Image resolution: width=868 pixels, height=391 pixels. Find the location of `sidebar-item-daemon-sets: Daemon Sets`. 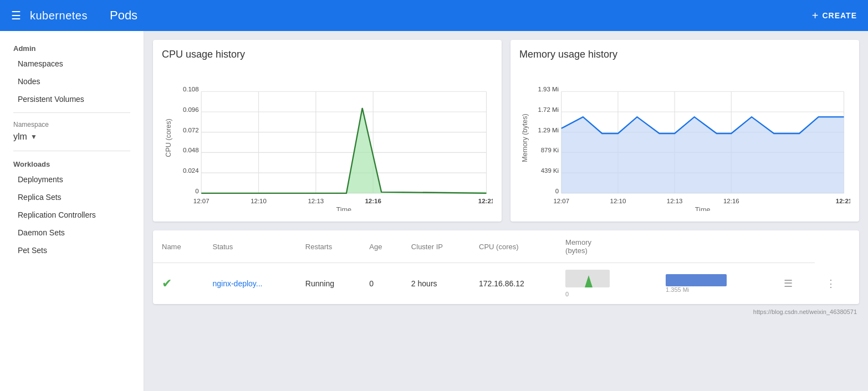

sidebar-item-daemon-sets: Daemon Sets is located at coordinates (72, 233).